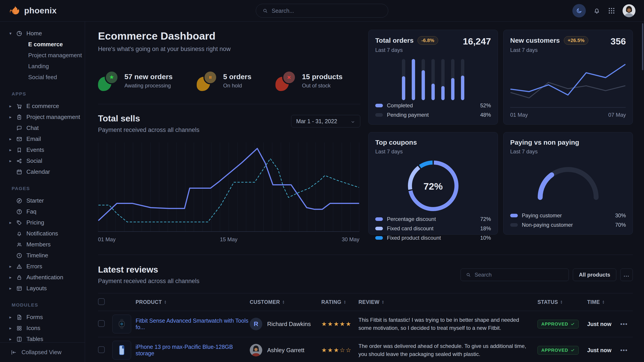  What do you see at coordinates (192, 324) in the screenshot?
I see `product-link: Fitbit Sense Advanced Smartwatch with To…` at bounding box center [192, 324].